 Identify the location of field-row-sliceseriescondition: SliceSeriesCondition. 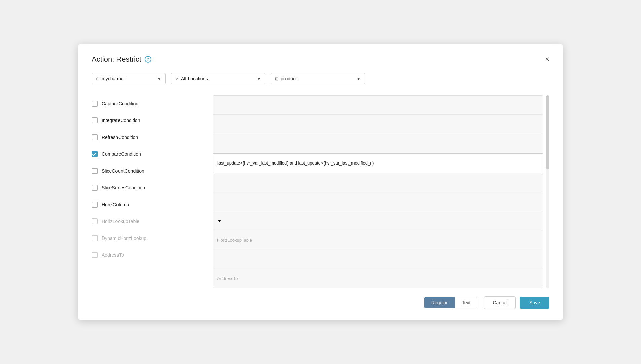
(152, 188).